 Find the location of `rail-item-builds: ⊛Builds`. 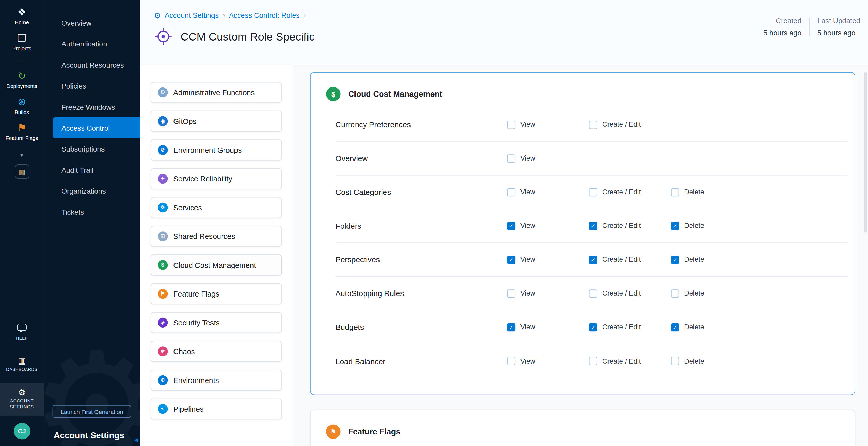

rail-item-builds: ⊛Builds is located at coordinates (22, 106).